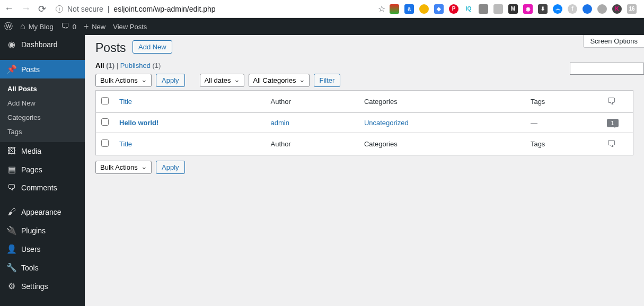  What do you see at coordinates (42, 69) in the screenshot?
I see `sidebar-item-posts: 📌Posts` at bounding box center [42, 69].